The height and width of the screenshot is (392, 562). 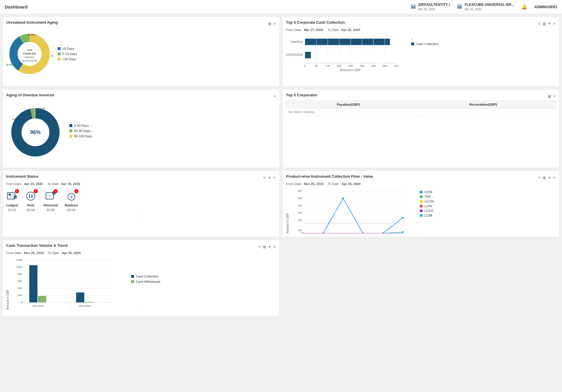 I want to click on svg-text: 120K, so click(x=19, y=260).